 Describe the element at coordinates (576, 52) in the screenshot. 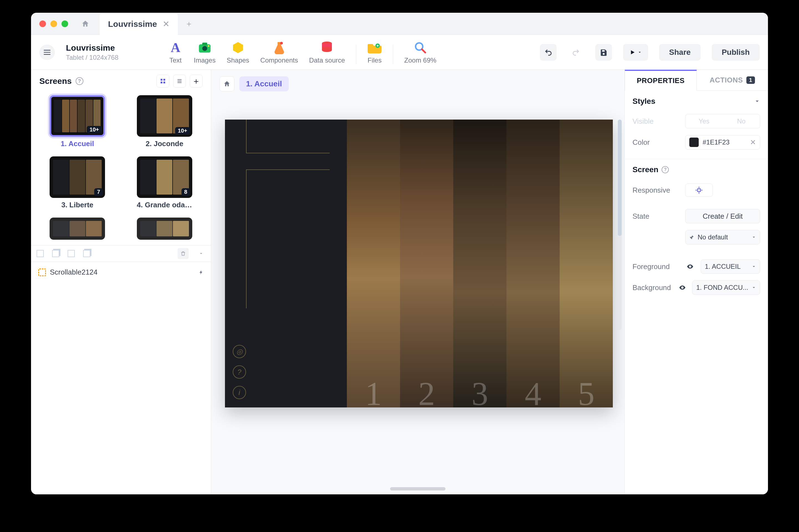

I see `redo-icon` at that location.